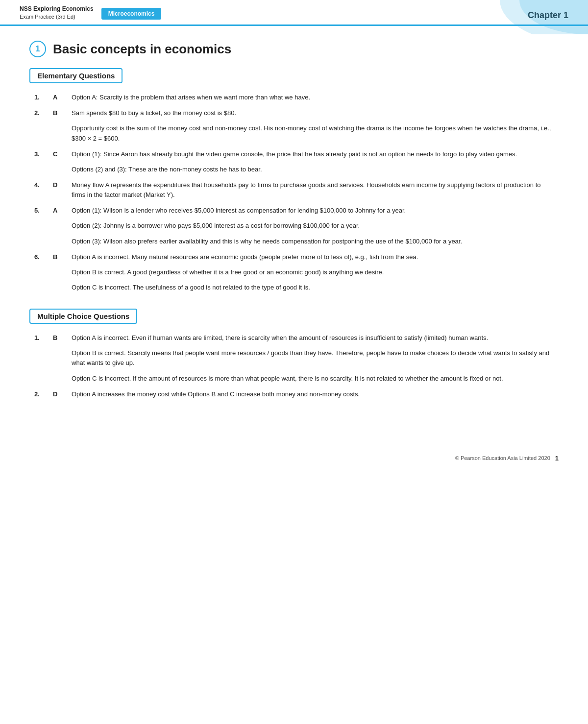 The image size is (588, 724). I want to click on header: NSS Exploring Economics Exam Practice (3…, so click(294, 13).